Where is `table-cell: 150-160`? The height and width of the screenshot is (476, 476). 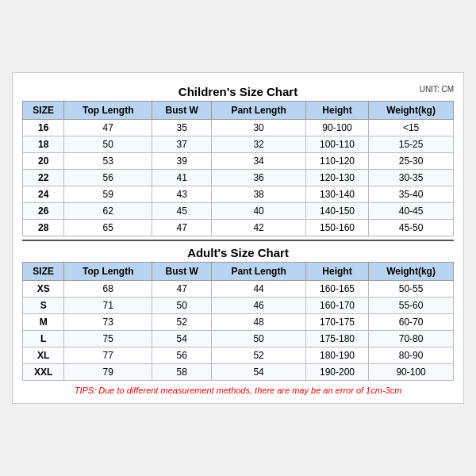 table-cell: 150-160 is located at coordinates (336, 228).